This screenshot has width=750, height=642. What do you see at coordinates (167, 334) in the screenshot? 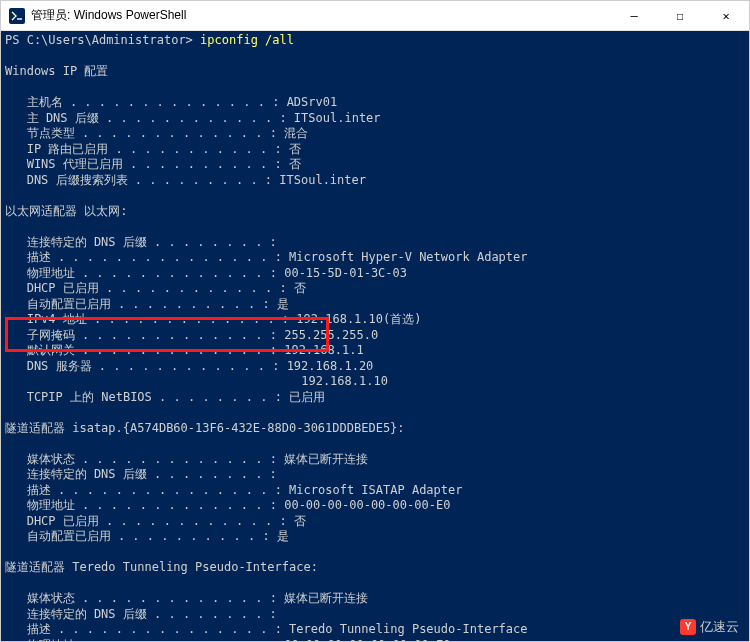
I see `dns-highlight-box` at bounding box center [167, 334].